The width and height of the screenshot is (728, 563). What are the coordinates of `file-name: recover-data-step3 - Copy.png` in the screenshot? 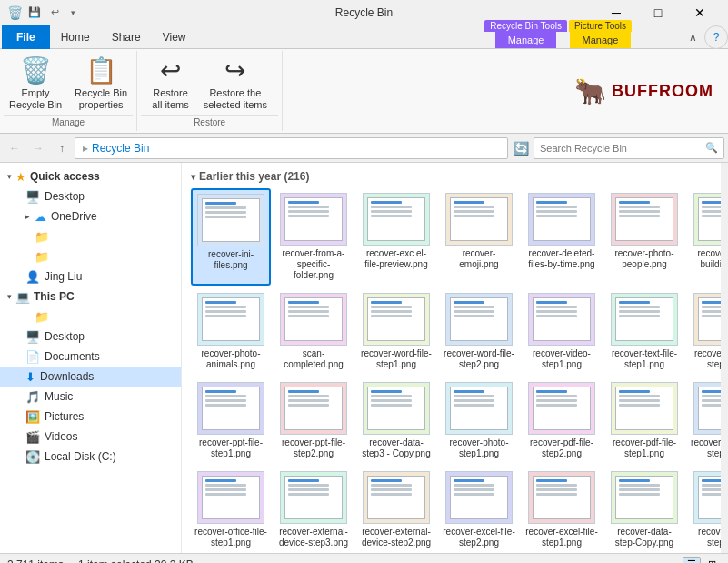 It's located at (396, 448).